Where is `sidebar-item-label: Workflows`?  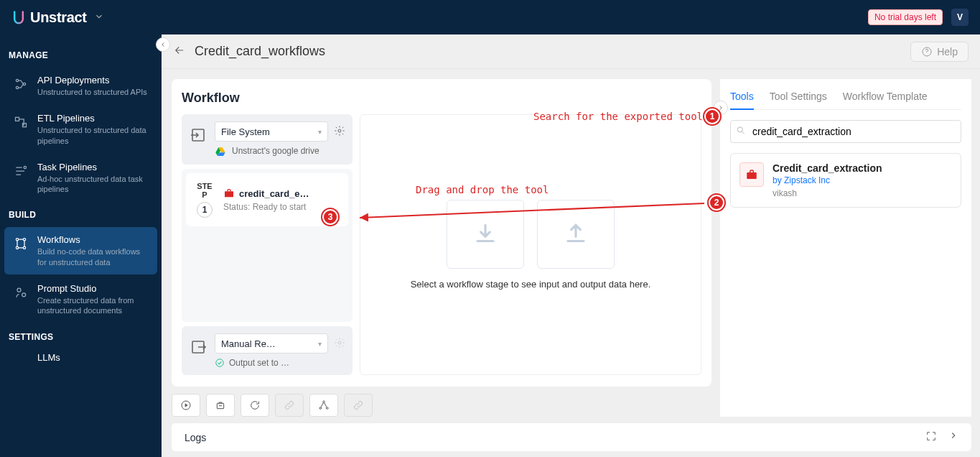 sidebar-item-label: Workflows is located at coordinates (93, 240).